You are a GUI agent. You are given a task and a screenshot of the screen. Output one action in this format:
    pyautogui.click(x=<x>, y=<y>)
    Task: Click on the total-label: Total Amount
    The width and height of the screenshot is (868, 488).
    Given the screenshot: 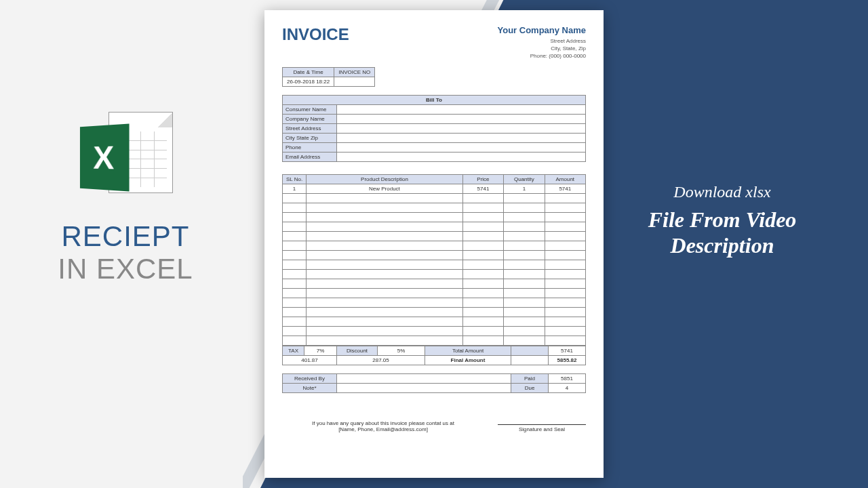 What is the action you would take?
    pyautogui.click(x=468, y=350)
    